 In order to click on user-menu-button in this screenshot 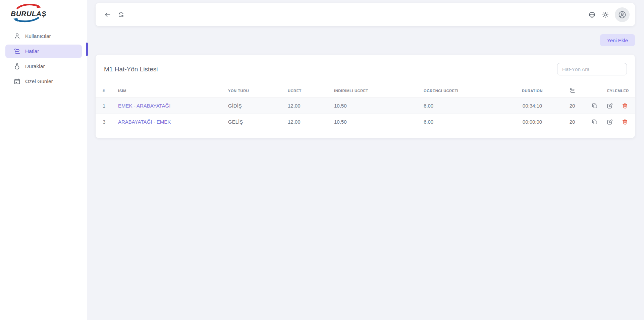, I will do `click(622, 15)`.